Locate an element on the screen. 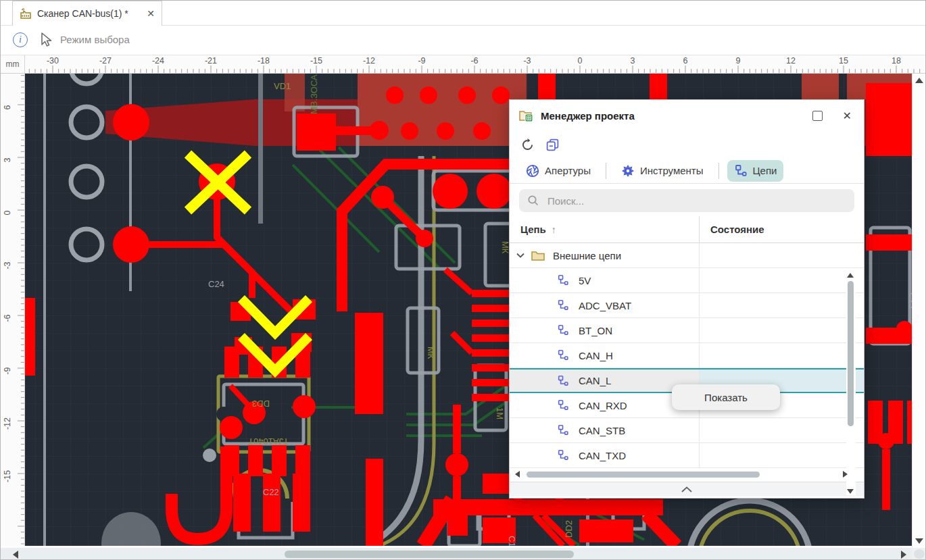 Image resolution: width=926 pixels, height=560 pixels. panel-scroll-left-icon is located at coordinates (518, 474).